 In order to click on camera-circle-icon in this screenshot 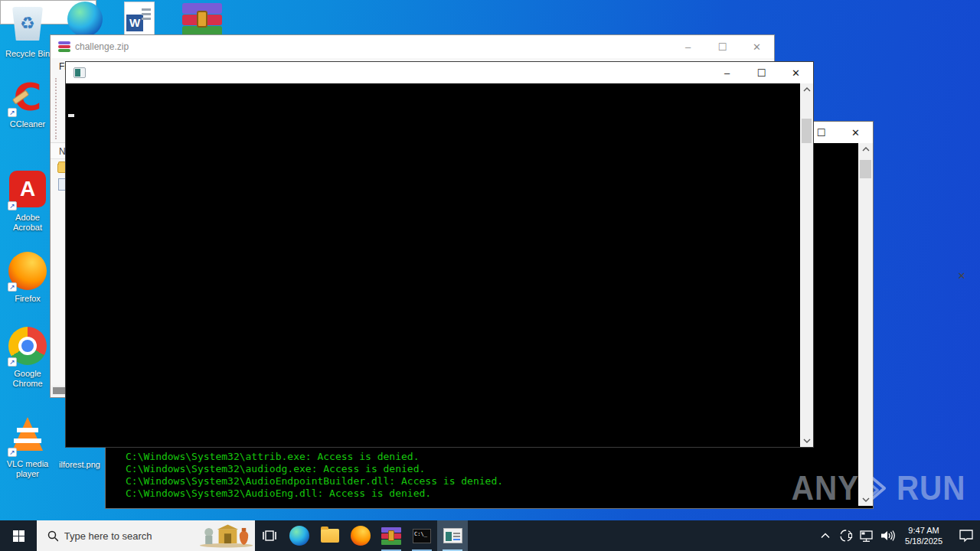, I will do `click(846, 536)`.